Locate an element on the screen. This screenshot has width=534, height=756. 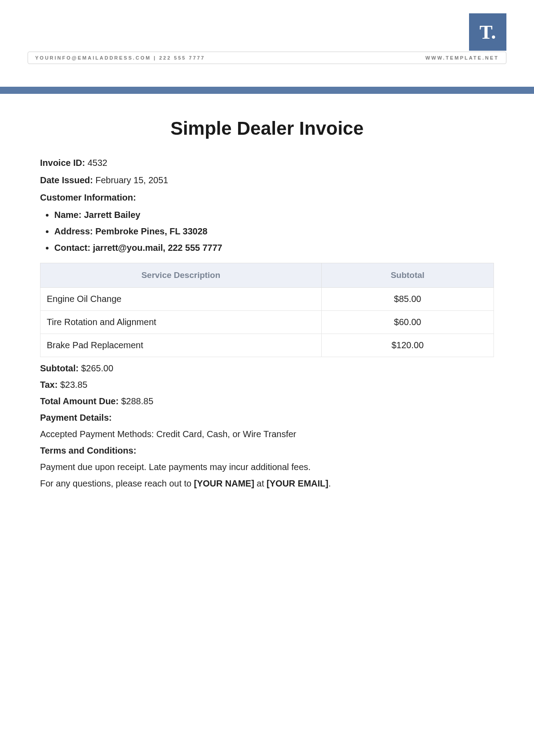
accent-bar is located at coordinates (267, 90).